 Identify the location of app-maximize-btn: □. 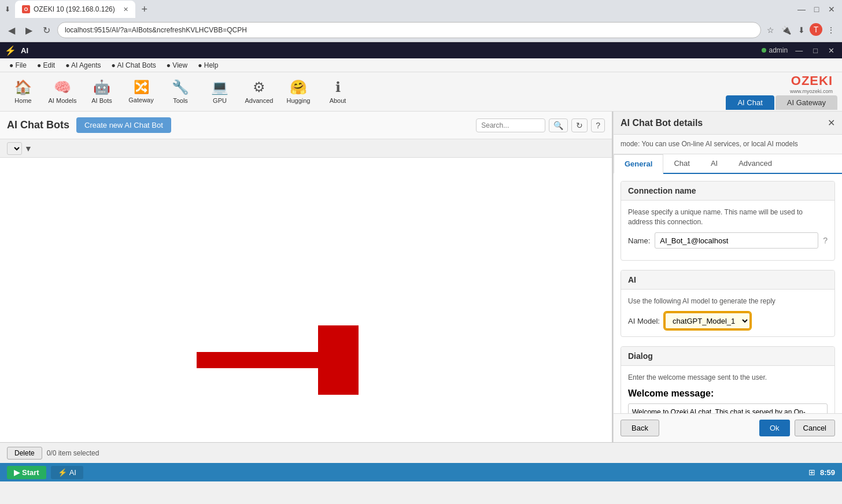
(815, 51).